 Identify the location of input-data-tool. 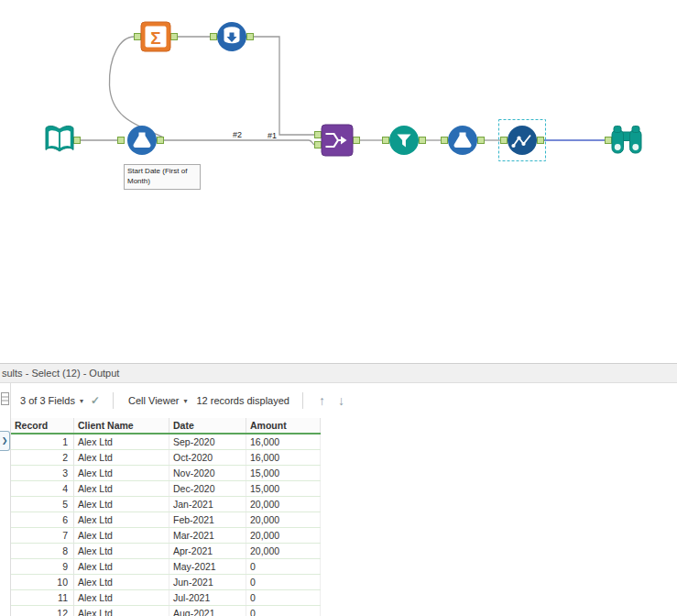
(63, 138).